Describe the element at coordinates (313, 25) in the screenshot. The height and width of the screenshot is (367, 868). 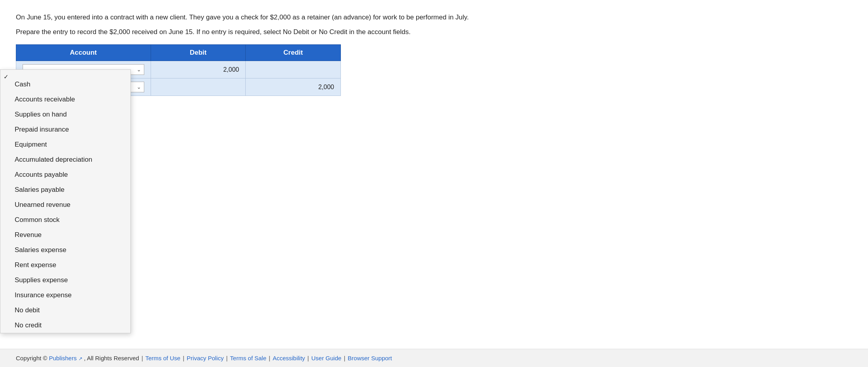
I see `intro-text: On June 15, you entered into a contract …` at that location.